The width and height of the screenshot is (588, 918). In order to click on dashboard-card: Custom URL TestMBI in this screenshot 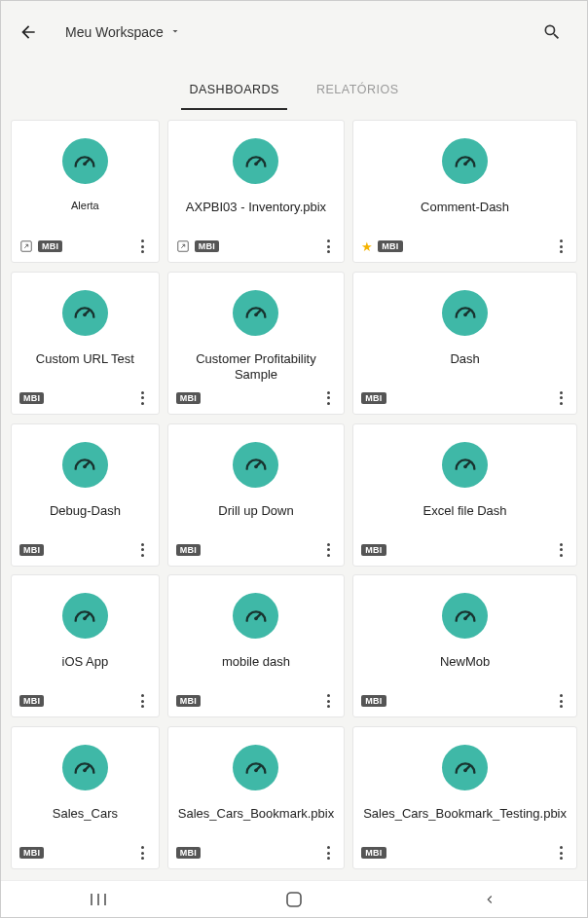, I will do `click(86, 343)`.